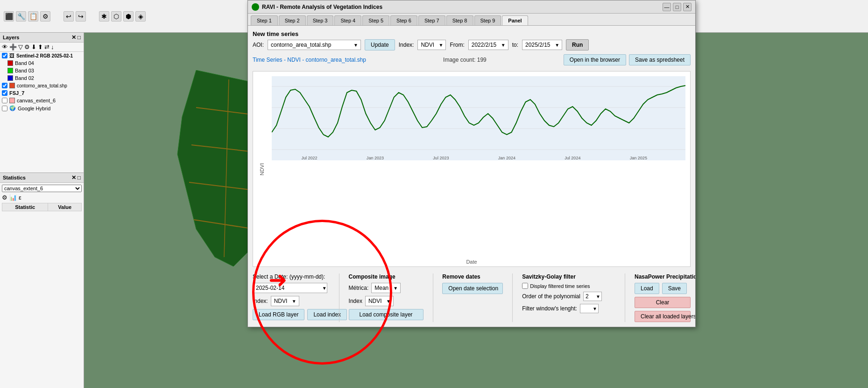 Image resolution: width=868 pixels, height=388 pixels. What do you see at coordinates (472, 296) in the screenshot?
I see `bottom-controls: Select a Date: (yyyy-mm-dd): 2025-02-14 …` at bounding box center [472, 296].